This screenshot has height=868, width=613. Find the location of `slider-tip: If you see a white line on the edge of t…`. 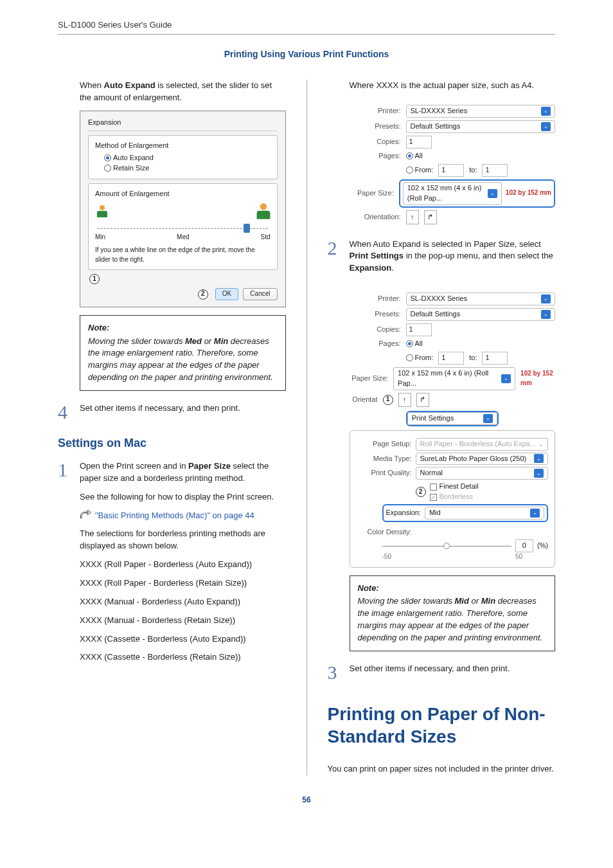

slider-tip: If you see a white line on the edge of t… is located at coordinates (182, 255).